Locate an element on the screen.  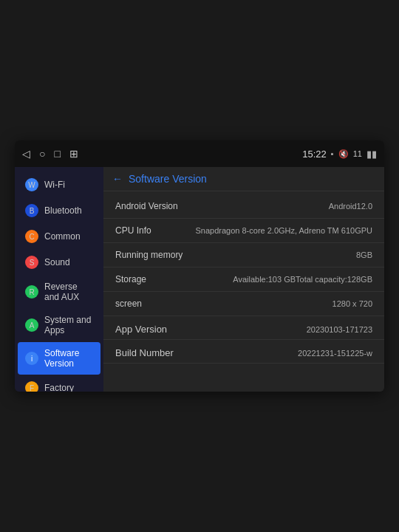
wifi-icon: W is located at coordinates (32, 185).